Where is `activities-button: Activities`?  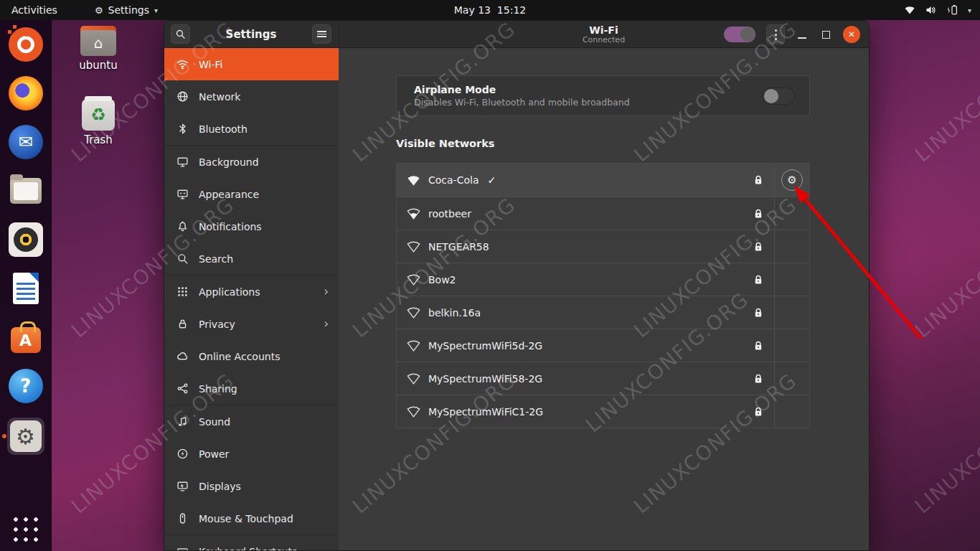 activities-button: Activities is located at coordinates (34, 10).